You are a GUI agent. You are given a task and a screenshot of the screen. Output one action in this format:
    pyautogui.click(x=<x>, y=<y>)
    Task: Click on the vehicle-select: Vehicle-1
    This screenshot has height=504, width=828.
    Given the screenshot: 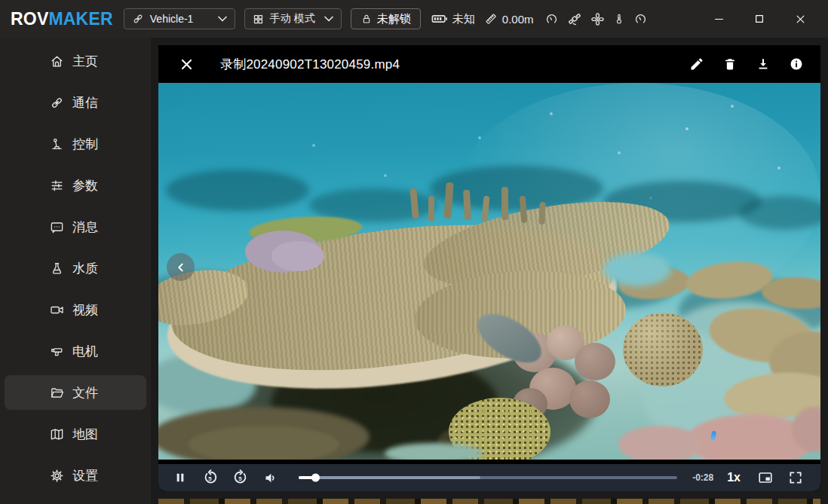 What is the action you would take?
    pyautogui.click(x=179, y=19)
    